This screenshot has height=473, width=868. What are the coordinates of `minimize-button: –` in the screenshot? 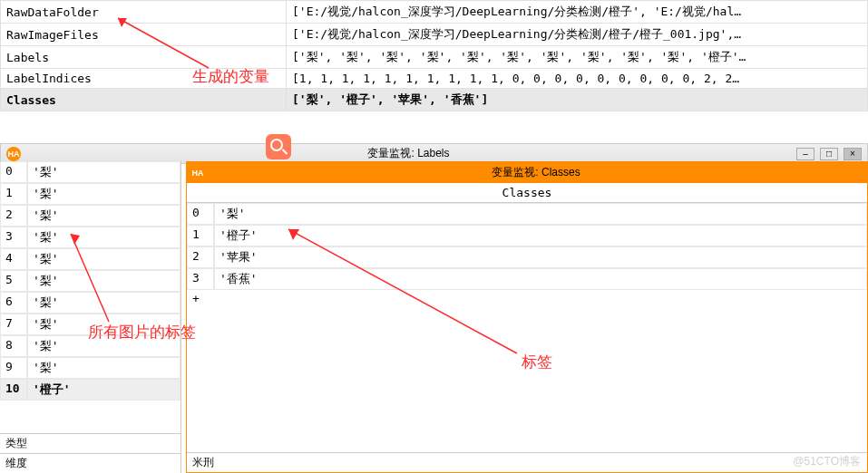 It's located at (805, 154).